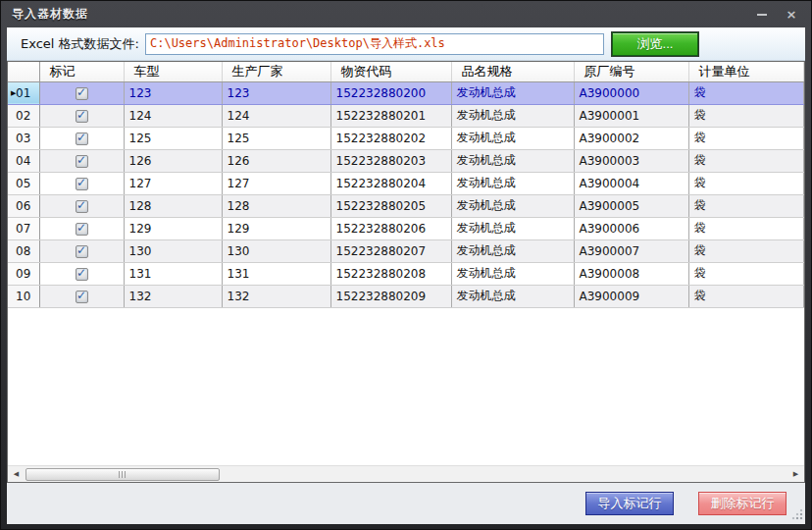  What do you see at coordinates (632, 92) in the screenshot?
I see `factory-no-cell: A3900000` at bounding box center [632, 92].